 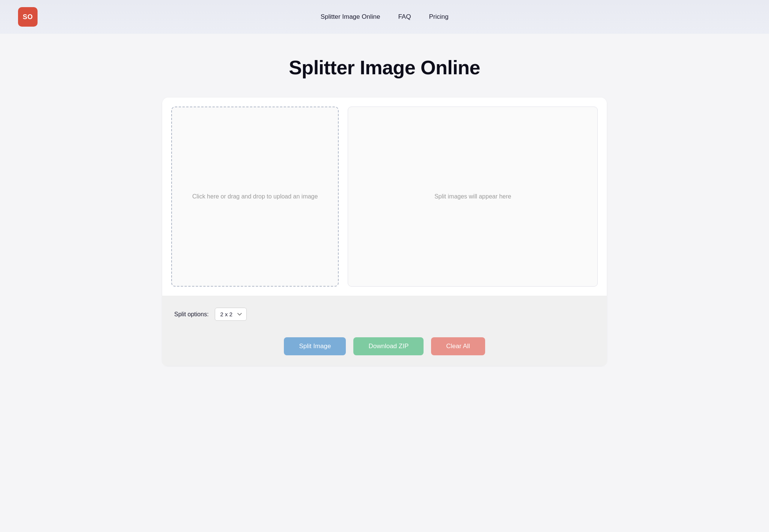 What do you see at coordinates (28, 17) in the screenshot?
I see `logo-container: SO` at bounding box center [28, 17].